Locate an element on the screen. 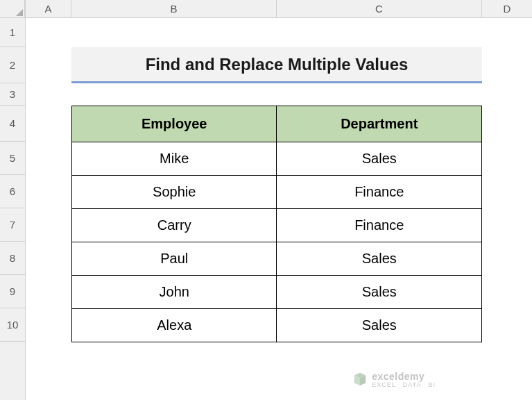 The width and height of the screenshot is (532, 400). row-header-3: 3 is located at coordinates (12, 94).